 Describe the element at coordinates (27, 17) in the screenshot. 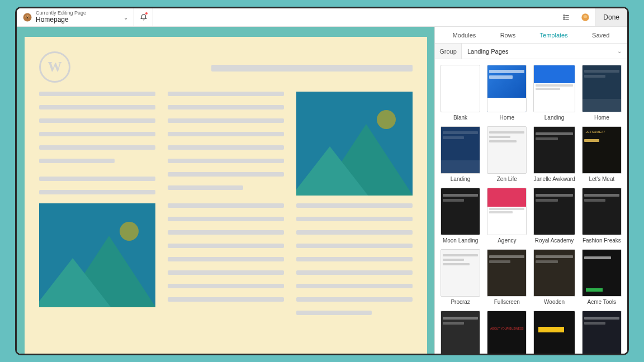

I see `beaver-builder-logo-icon` at that location.